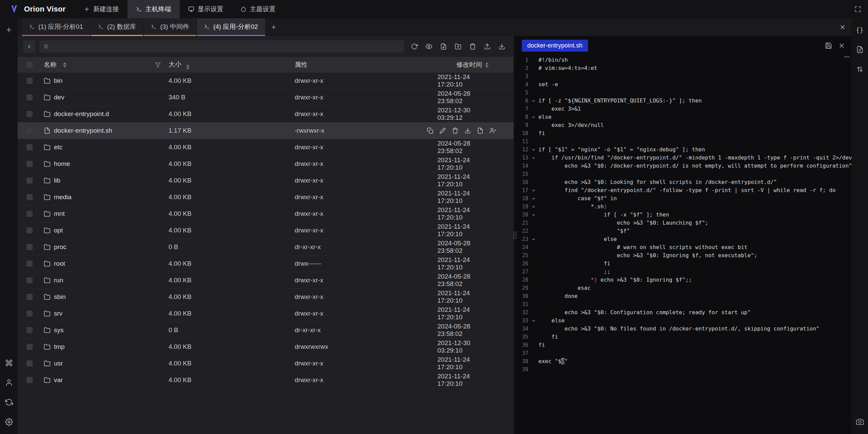 The width and height of the screenshot is (868, 434). Describe the element at coordinates (29, 46) in the screenshot. I see `back-button` at that location.